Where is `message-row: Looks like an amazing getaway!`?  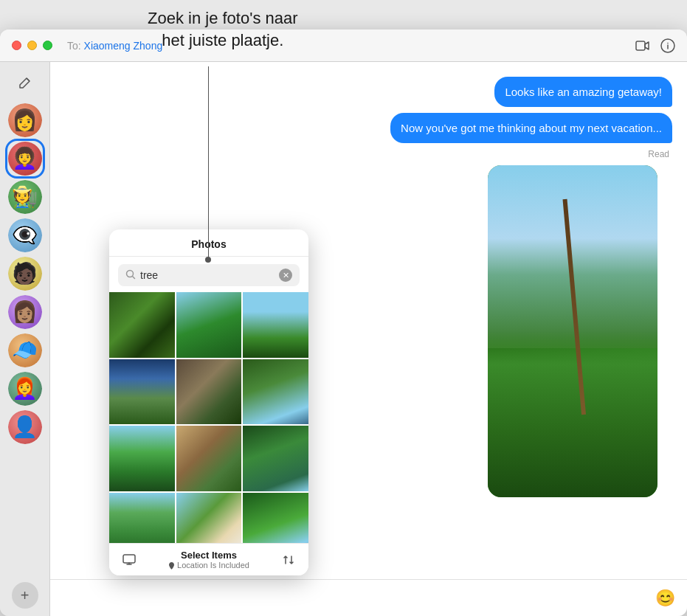
message-row: Looks like an amazing getaway! is located at coordinates (369, 91).